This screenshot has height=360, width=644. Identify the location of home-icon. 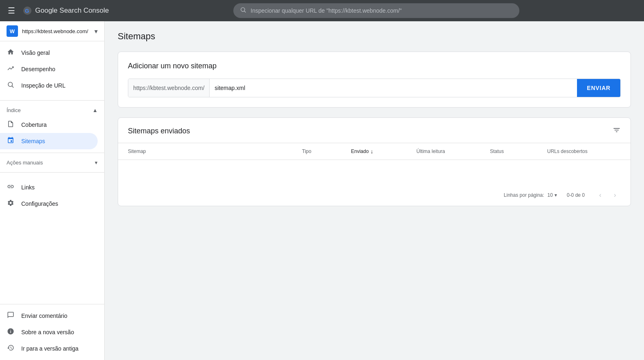
(11, 53).